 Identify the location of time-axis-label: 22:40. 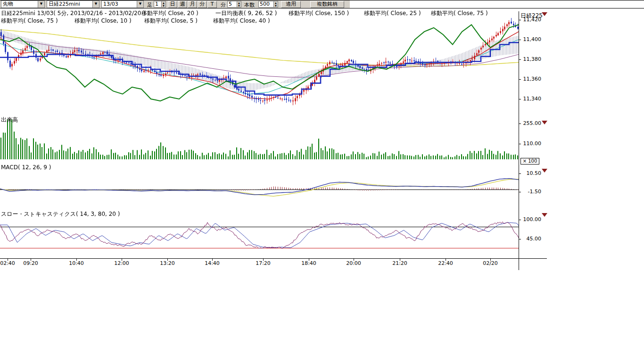
(446, 263).